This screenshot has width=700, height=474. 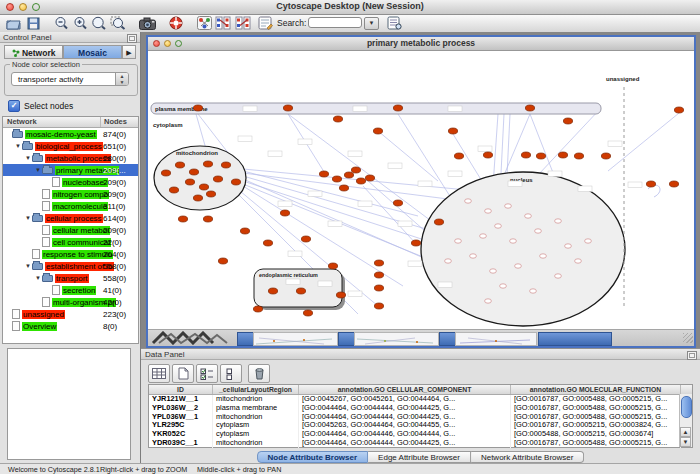 I want to click on select-nodes-checkbox: ✓, so click(x=14, y=106).